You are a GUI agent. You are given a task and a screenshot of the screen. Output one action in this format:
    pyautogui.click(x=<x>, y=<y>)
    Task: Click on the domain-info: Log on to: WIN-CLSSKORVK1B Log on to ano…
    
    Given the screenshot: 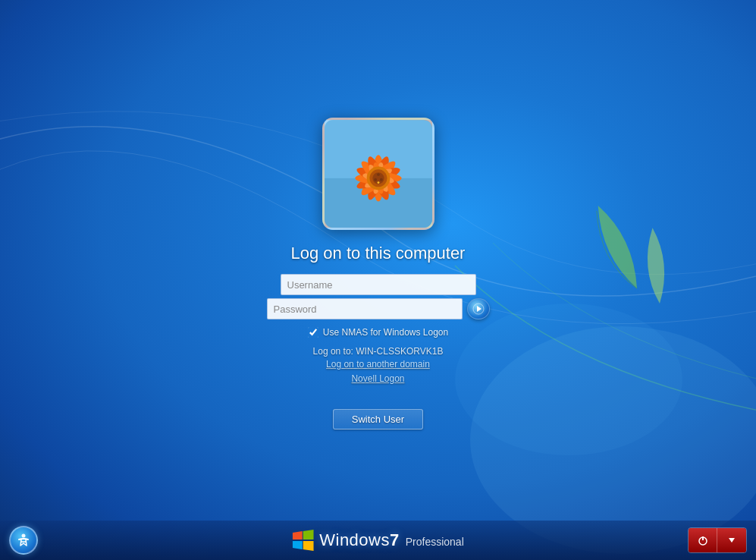 What is the action you would take?
    pyautogui.click(x=378, y=365)
    